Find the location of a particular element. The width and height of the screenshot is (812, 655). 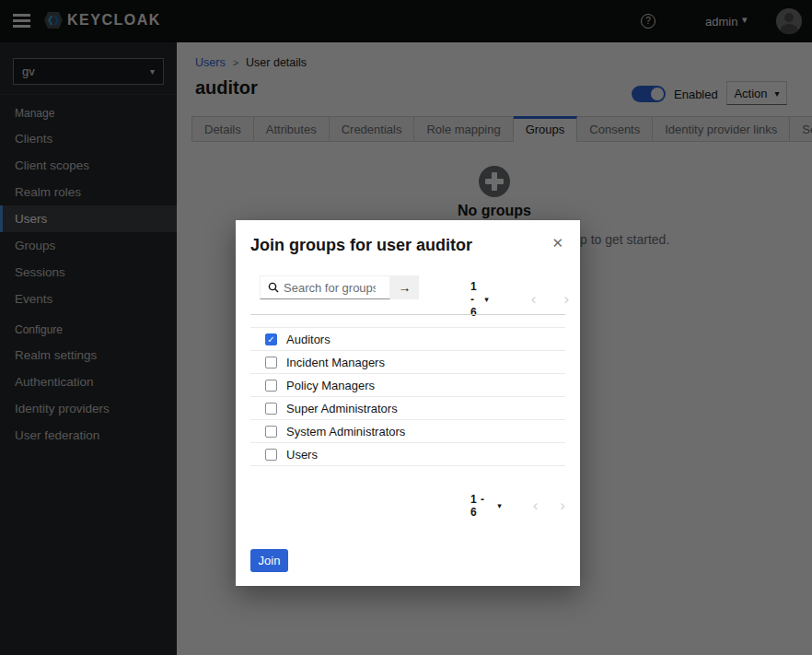

search-input is located at coordinates (330, 287).